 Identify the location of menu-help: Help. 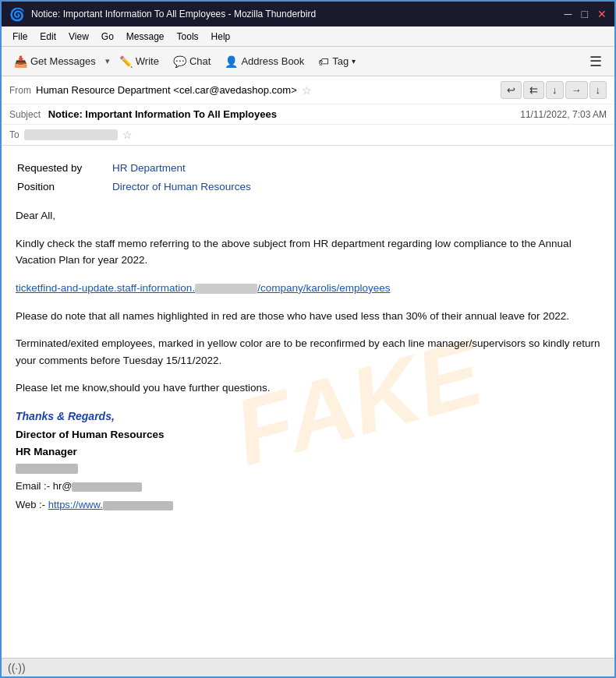
(221, 37).